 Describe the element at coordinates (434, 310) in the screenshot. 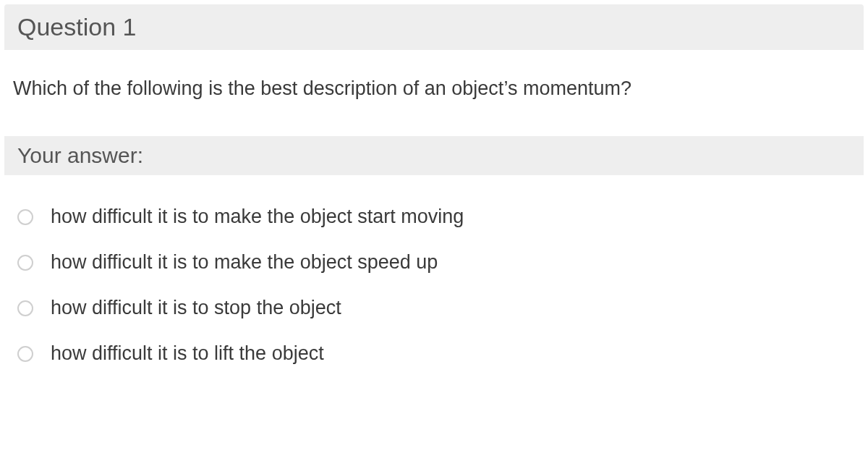

I see `option-row: how difficult it is to stop the object` at that location.